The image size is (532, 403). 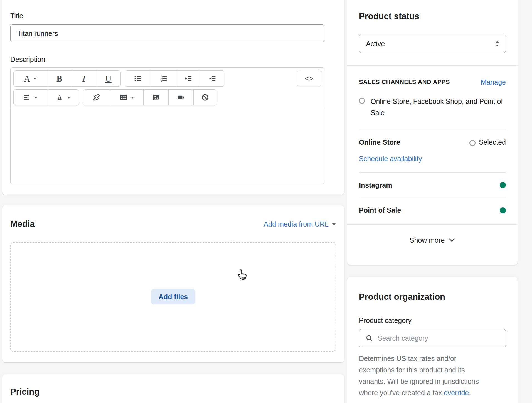 What do you see at coordinates (173, 392) in the screenshot?
I see `pricing-heading: Pricing` at bounding box center [173, 392].